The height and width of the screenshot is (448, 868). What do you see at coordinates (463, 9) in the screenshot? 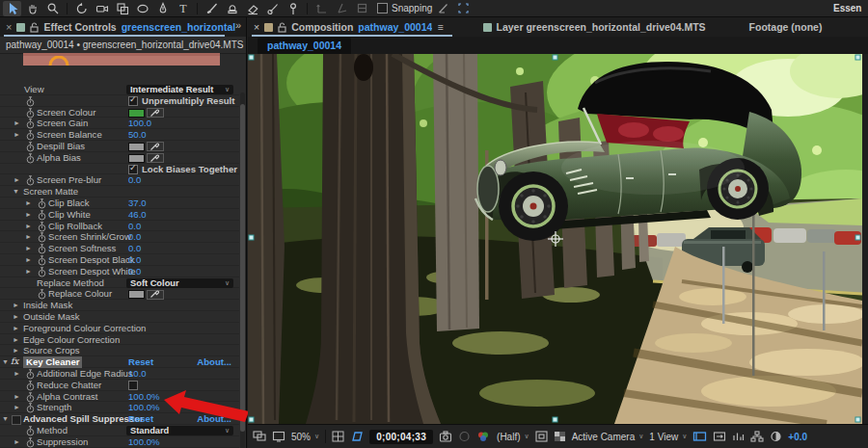
I see `snap-points-icon` at bounding box center [463, 9].